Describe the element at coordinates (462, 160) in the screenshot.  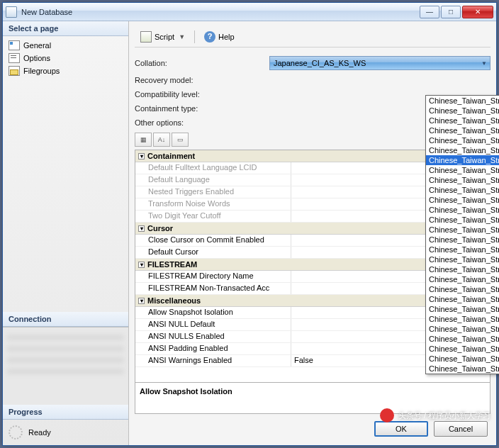
I see `dropdown-item: Chinese_Taiwan_Stroke_90_CS_AS` at that location.